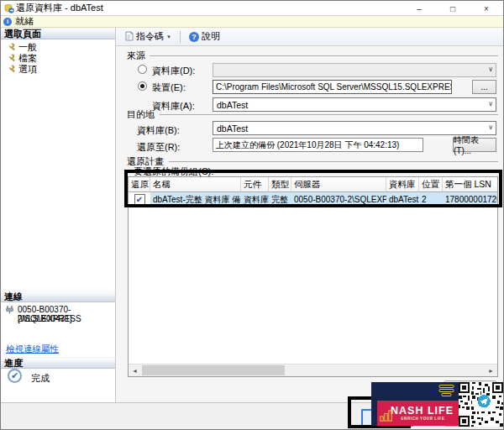 Image resolution: width=504 pixels, height=430 pixels. Describe the element at coordinates (150, 37) in the screenshot. I see `script-label: 指令碼` at that location.